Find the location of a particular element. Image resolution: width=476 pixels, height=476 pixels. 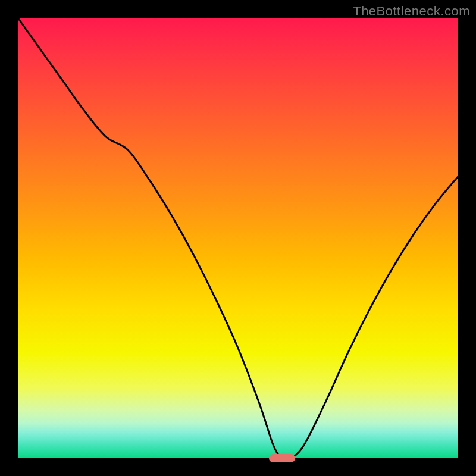

watermark-label: TheBottleneck.com is located at coordinates (412, 11).